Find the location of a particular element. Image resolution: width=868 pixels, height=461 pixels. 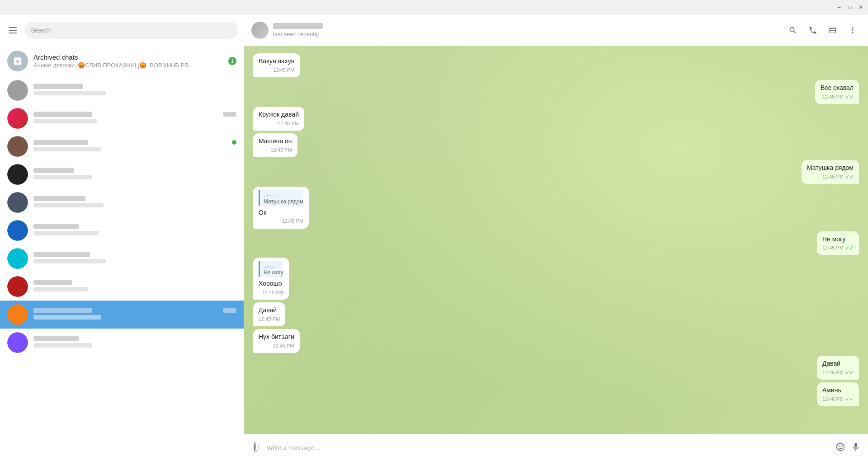

message-bubble: Давай 12:46 PM✓✓ is located at coordinates (838, 368).